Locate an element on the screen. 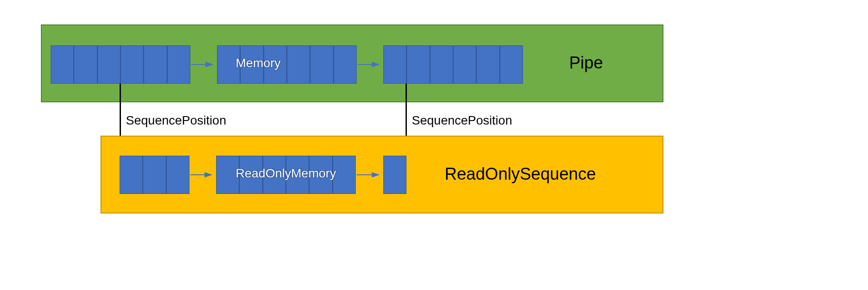  sequence-label: ReadOnlySequence is located at coordinates (520, 174).